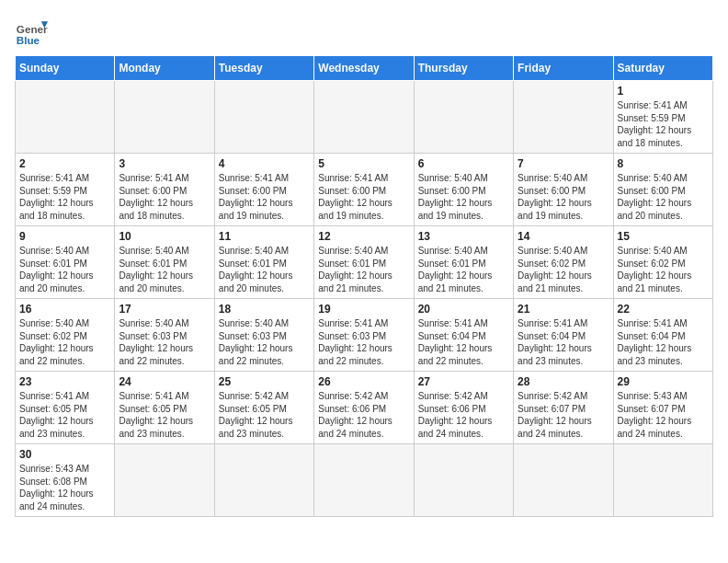 This screenshot has height=563, width=728. I want to click on calendar-day-cell: 25Sunrise: 5:42 AM Sunset: 6:05 PM Dayli…, so click(264, 408).